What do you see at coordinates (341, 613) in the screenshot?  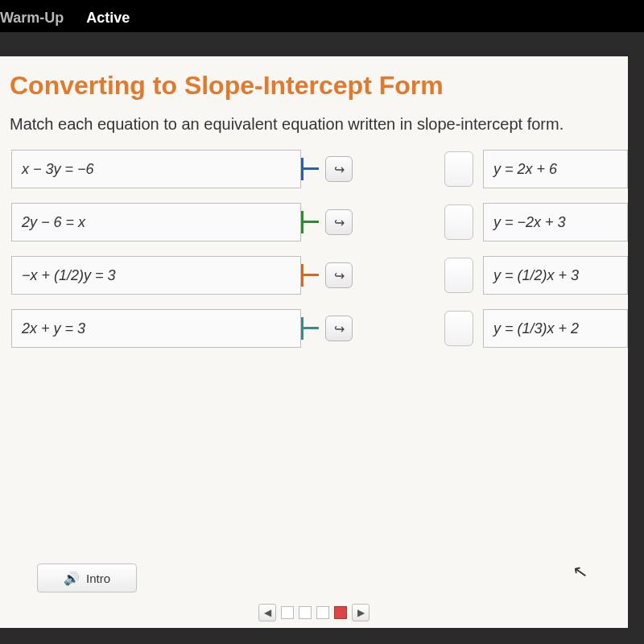 I see `page-dot-current` at bounding box center [341, 613].